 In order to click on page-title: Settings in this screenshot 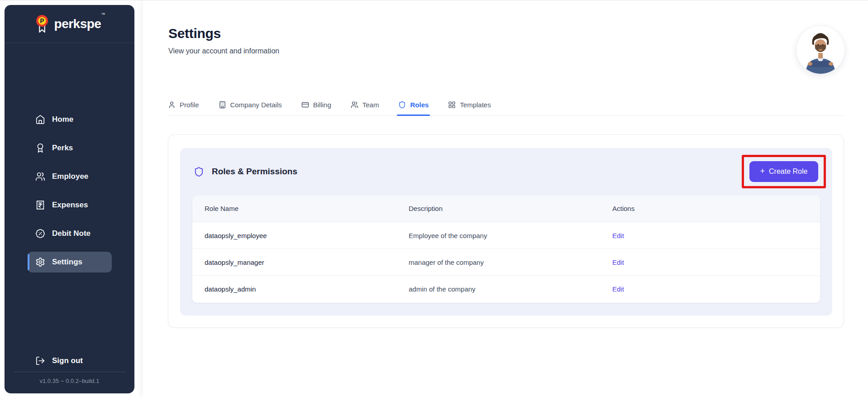, I will do `click(224, 33)`.